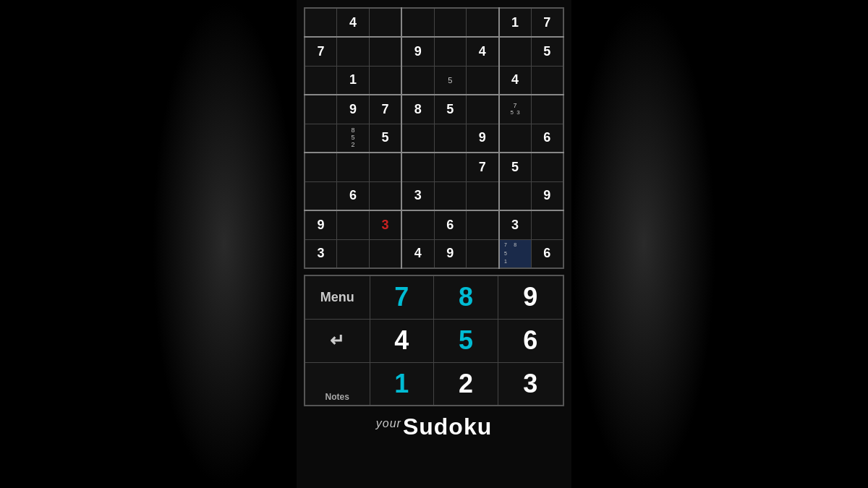 This screenshot has height=488, width=868. Describe the element at coordinates (531, 341) in the screenshot. I see `numpad-6: 6` at that location.